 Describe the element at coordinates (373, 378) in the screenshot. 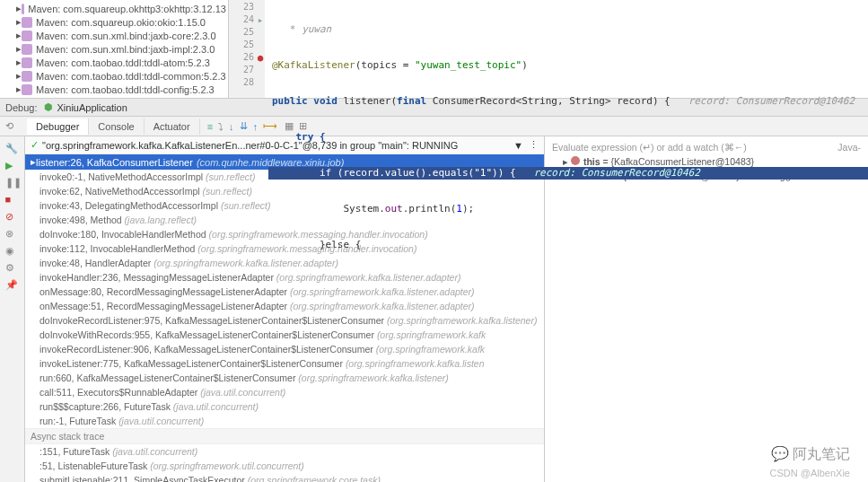

I see `frame-package: (org.springframework.kafka.listener)` at that location.